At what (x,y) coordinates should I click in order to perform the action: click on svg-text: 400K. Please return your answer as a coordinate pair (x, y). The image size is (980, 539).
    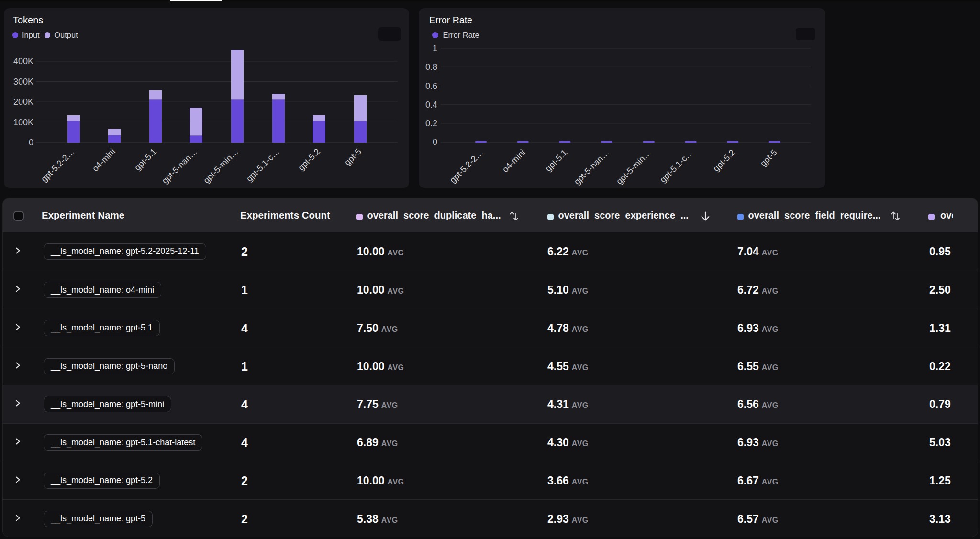
    Looking at the image, I should click on (23, 61).